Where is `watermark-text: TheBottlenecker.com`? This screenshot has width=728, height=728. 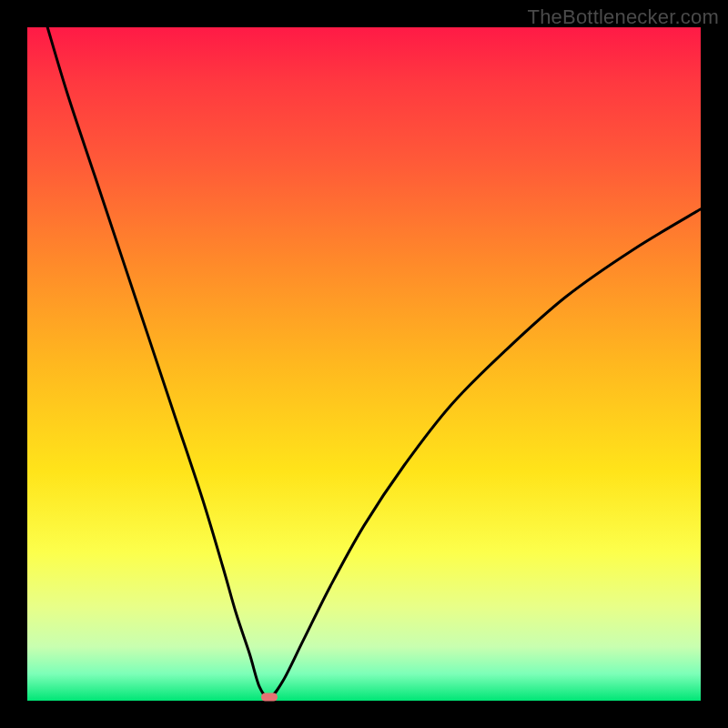
watermark-text: TheBottlenecker.com is located at coordinates (623, 17).